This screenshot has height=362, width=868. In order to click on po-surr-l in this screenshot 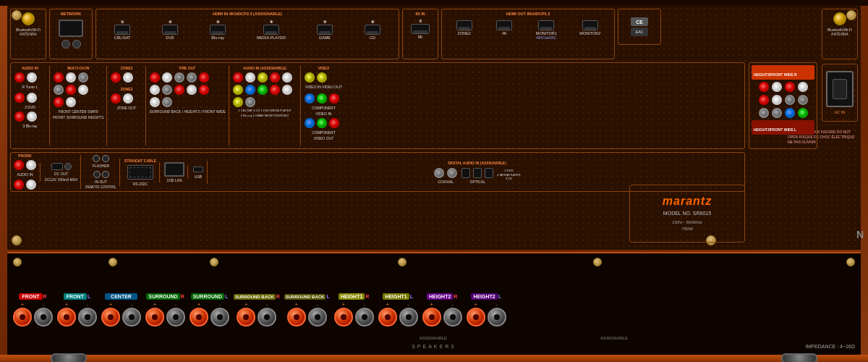, I will do `click(155, 90)`.